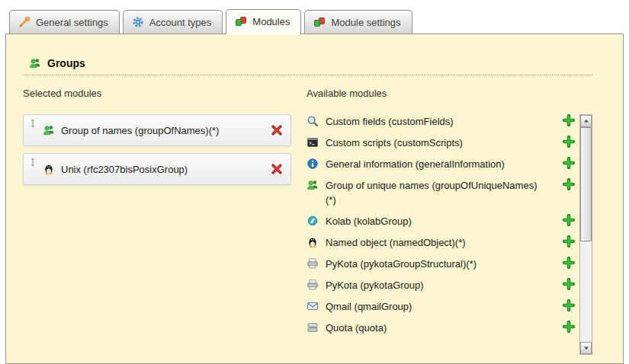 This screenshot has width=629, height=364. I want to click on available-module-label: General information (generalInformation), so click(415, 164).